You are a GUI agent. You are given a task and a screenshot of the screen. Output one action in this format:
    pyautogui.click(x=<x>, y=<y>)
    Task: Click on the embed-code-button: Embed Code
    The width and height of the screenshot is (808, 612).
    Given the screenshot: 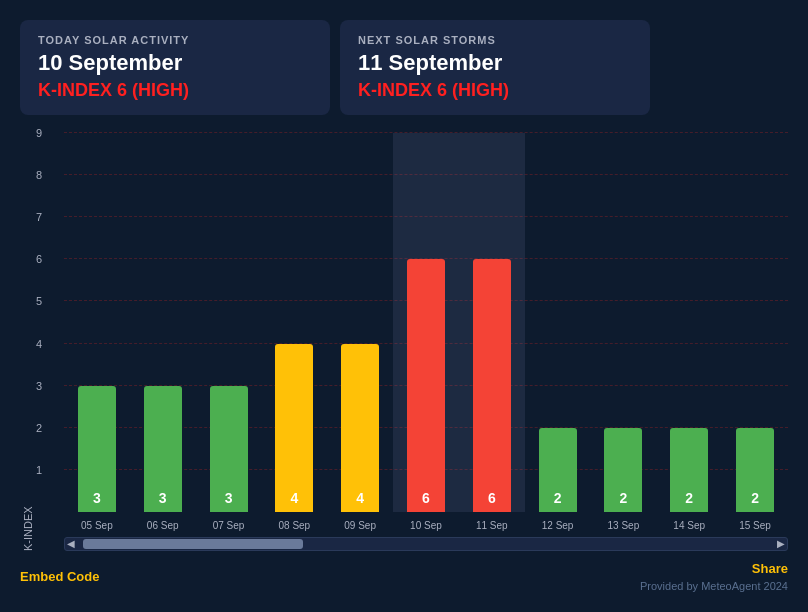 What is the action you would take?
    pyautogui.click(x=60, y=576)
    